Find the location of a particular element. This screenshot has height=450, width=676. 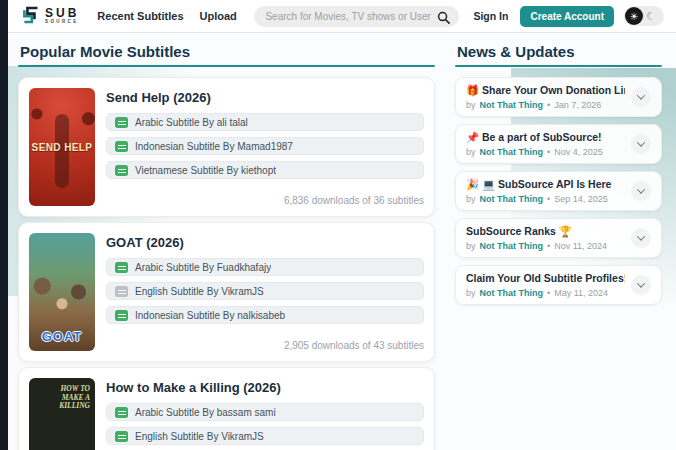

news-date: May 11, 2024 is located at coordinates (581, 293).